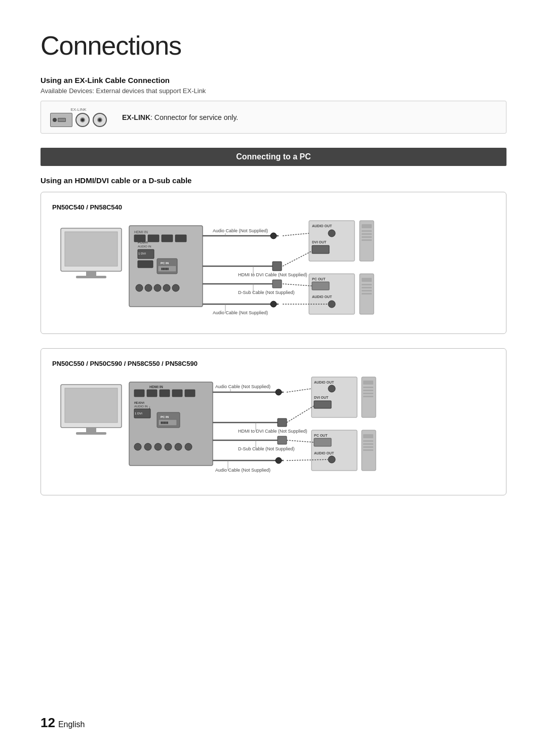 This screenshot has width=547, height=756. Describe the element at coordinates (274, 46) in the screenshot. I see `page-title: Connections` at that location.